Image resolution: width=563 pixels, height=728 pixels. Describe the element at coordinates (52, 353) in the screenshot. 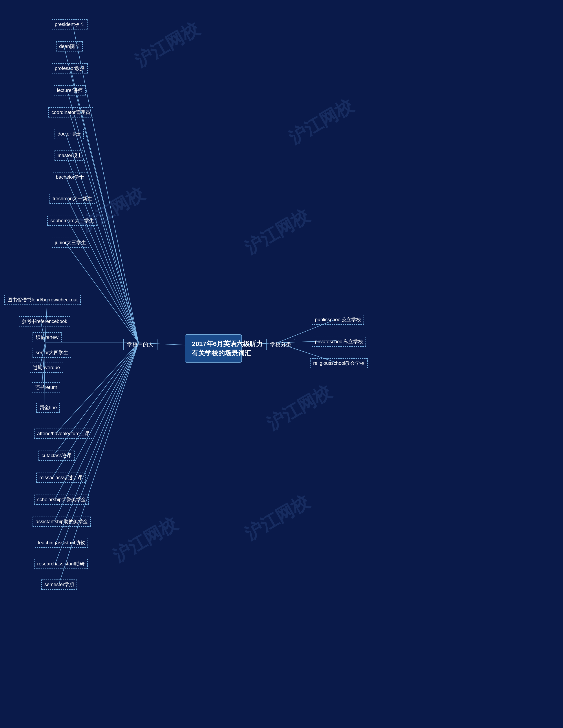

I see `node-senior: senior大四学生` at that location.